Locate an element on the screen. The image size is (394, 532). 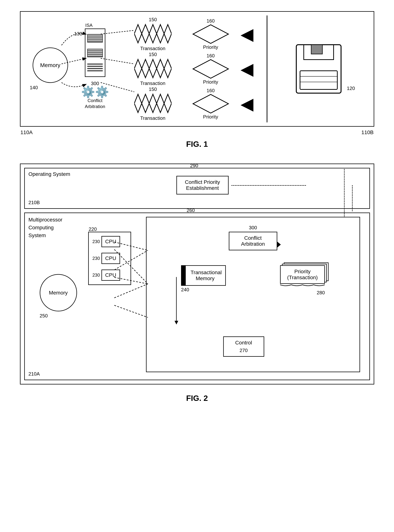
os-section: Operating System 210B 290 Conflict Prior… is located at coordinates (197, 188).